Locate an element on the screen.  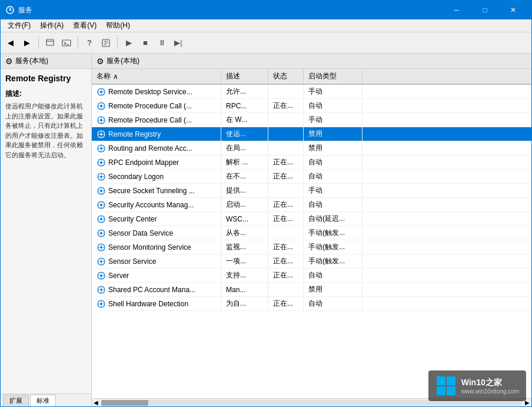
scrollbar-thumb is located at coordinates (125, 403).